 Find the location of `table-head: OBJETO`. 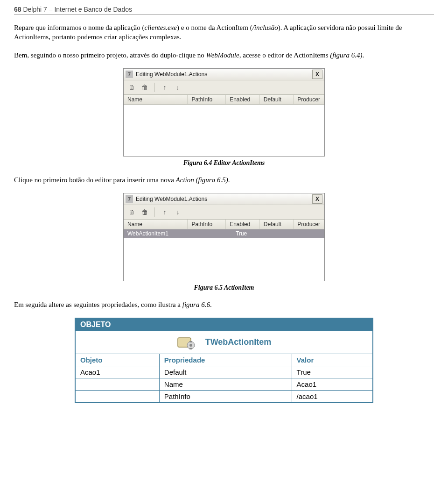

table-head: OBJETO is located at coordinates (224, 325).